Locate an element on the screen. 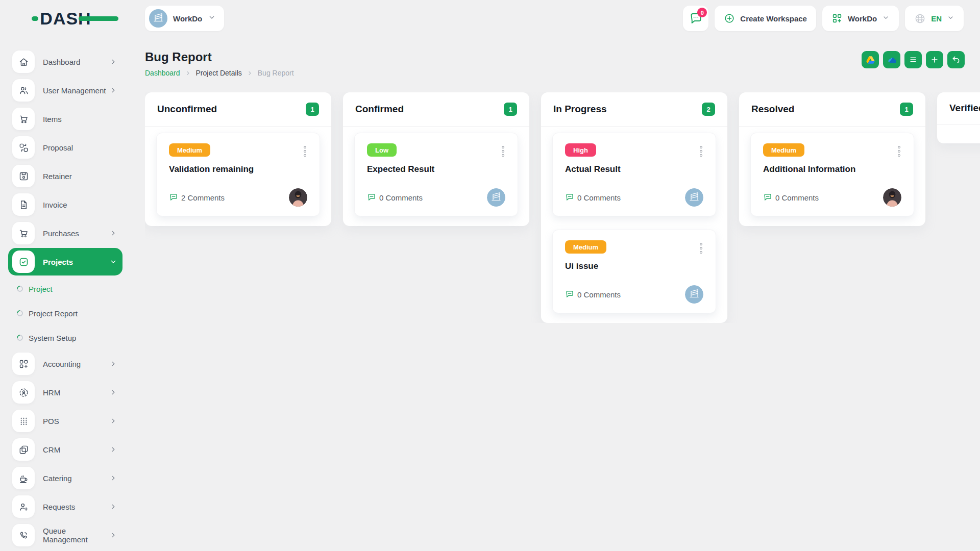 The width and height of the screenshot is (980, 551). coffee-cup-icon is located at coordinates (23, 478).